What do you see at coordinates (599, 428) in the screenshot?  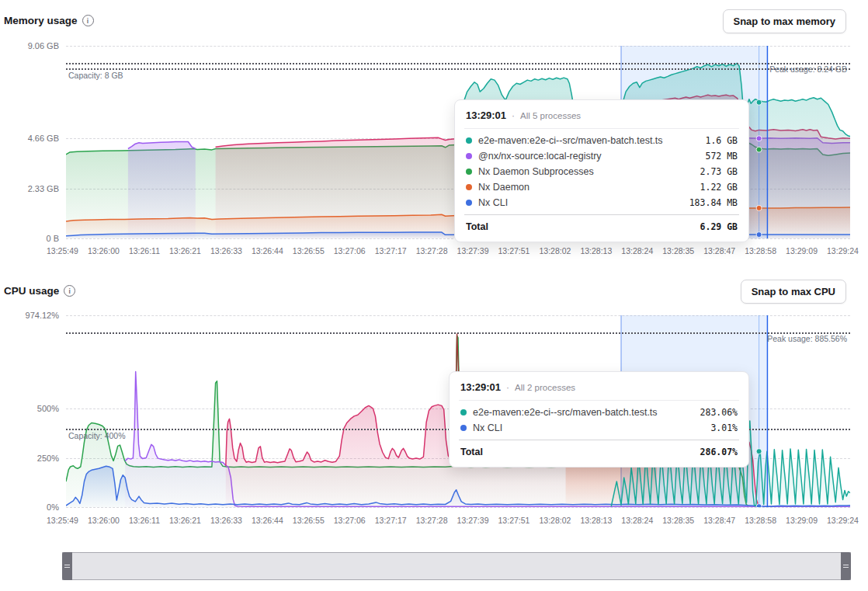 I see `tooltip-row: Nx CLI 3.01%` at bounding box center [599, 428].